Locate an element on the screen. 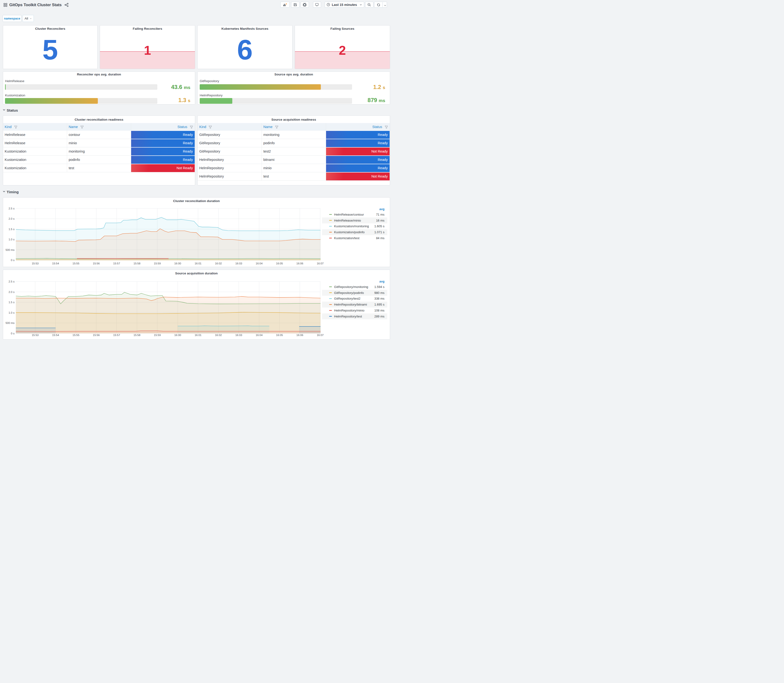 Image resolution: width=784 pixels, height=683 pixels. svg-text: 980 ms is located at coordinates (380, 293).